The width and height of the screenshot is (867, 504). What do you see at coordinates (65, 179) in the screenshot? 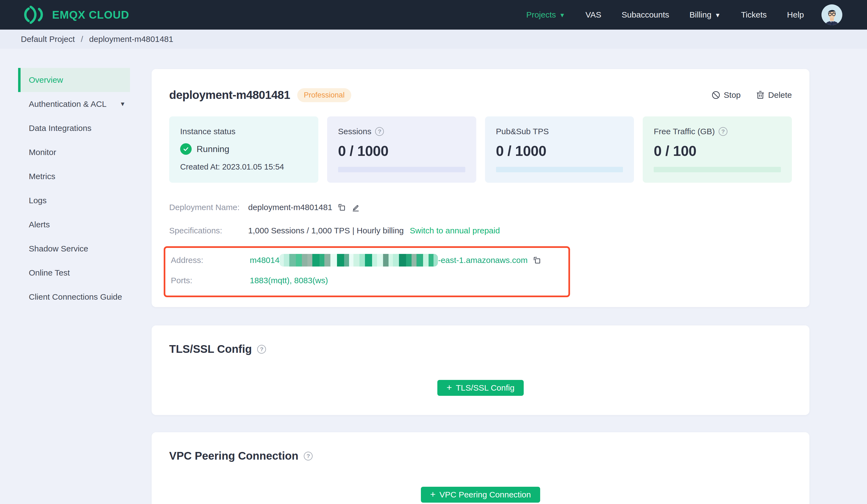
I see `sidebar: Overview Authentication & ACL ▼ Data Int…` at bounding box center [65, 179].